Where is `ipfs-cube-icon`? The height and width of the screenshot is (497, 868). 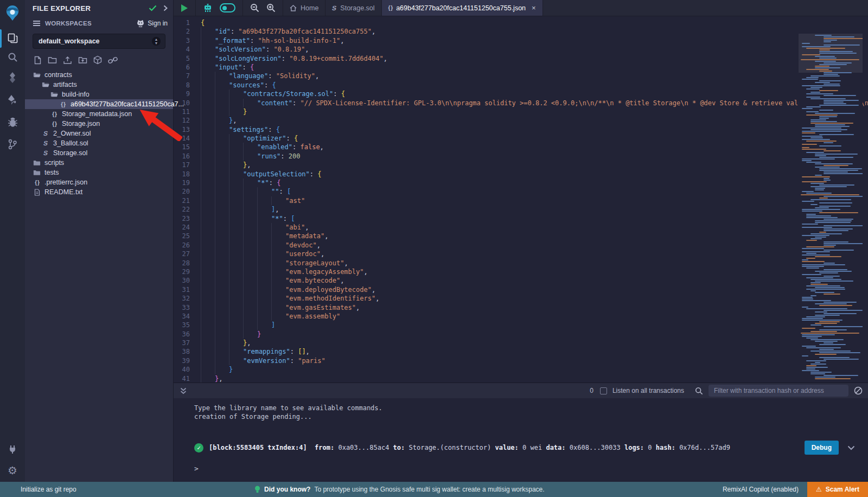
ipfs-cube-icon is located at coordinates (98, 60).